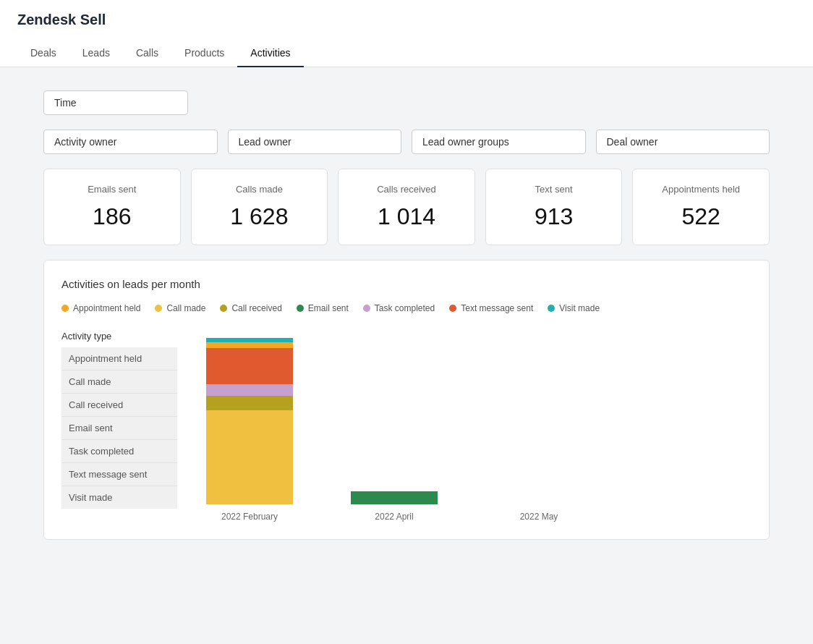  I want to click on deal-owner-filter, so click(683, 142).